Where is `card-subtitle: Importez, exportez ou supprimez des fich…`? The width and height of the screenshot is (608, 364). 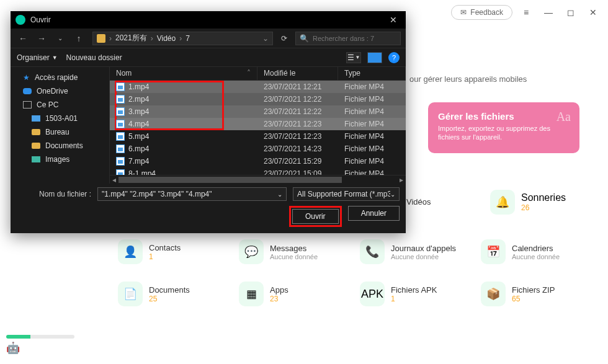
card-subtitle: Importez, exportez ou supprimez des fich… is located at coordinates (504, 133).